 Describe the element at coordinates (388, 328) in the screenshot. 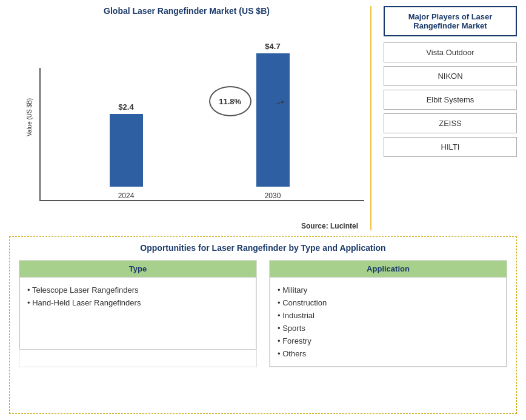

I see `app-item-3: Sports` at that location.